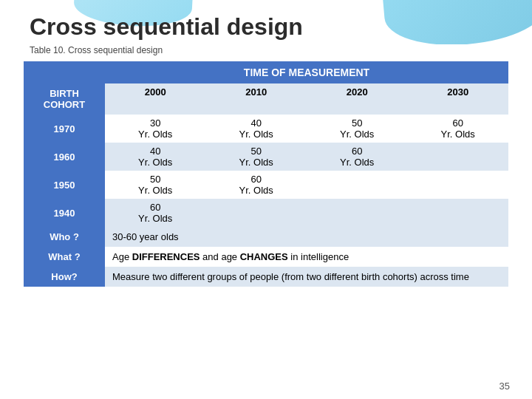 Image resolution: width=532 pixels, height=399 pixels. What do you see at coordinates (266, 22) in the screenshot?
I see `page-title: Cross sequential design` at bounding box center [266, 22].